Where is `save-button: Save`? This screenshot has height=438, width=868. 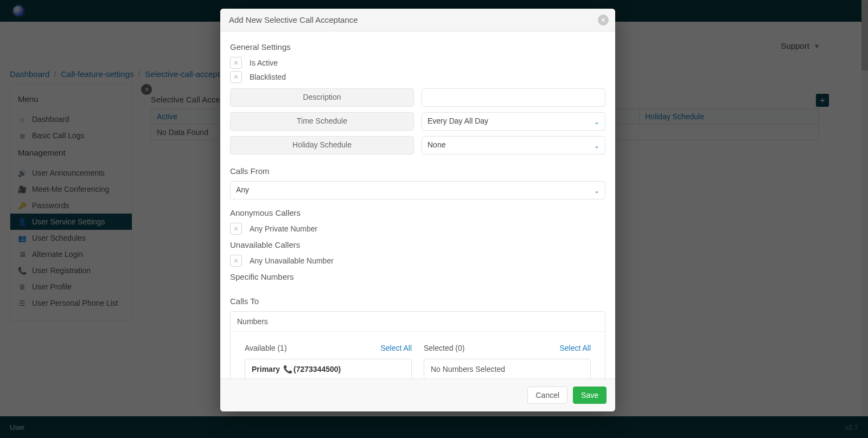 save-button: Save is located at coordinates (590, 395).